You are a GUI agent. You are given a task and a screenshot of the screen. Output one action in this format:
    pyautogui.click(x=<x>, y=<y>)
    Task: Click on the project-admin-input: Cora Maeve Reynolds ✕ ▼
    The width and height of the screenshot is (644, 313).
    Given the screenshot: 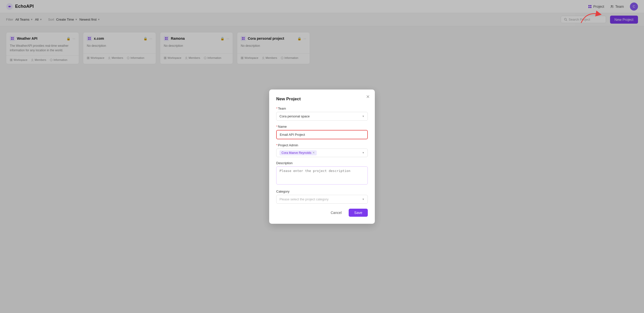 What is the action you would take?
    pyautogui.click(x=322, y=153)
    